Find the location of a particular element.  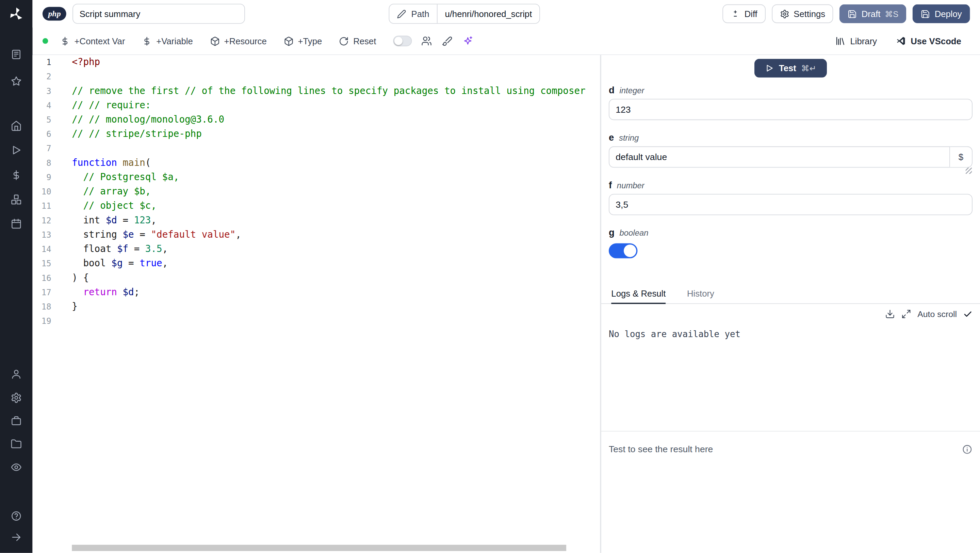

save-icon is located at coordinates (852, 14).